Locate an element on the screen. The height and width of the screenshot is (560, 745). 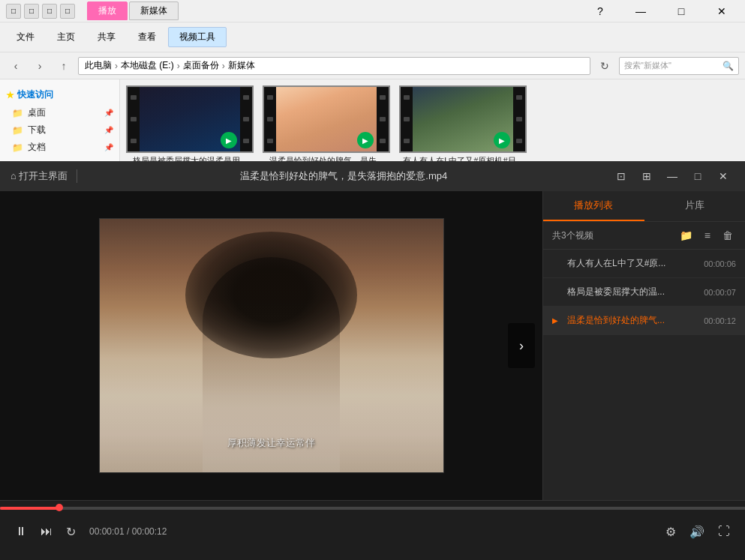
file-item-3: ▶ 有人有人在L中了又#原相机#日... is located at coordinates (463, 123).